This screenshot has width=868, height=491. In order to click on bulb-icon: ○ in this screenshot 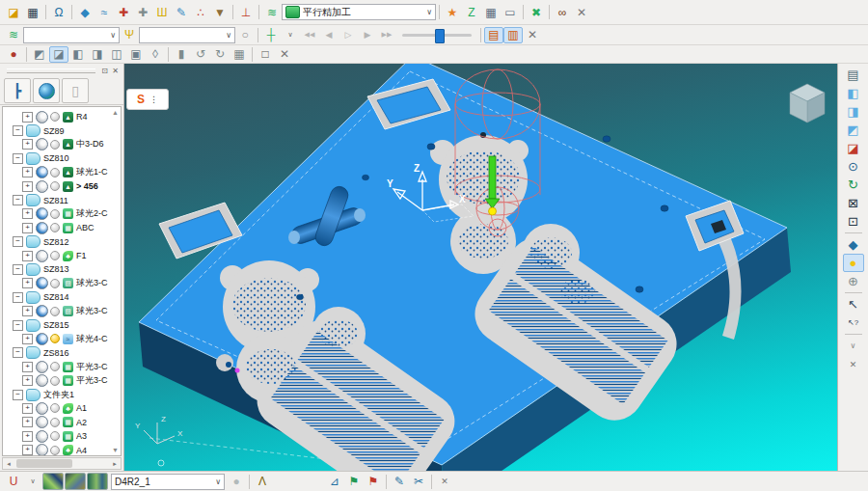, I will do `click(245, 35)`.